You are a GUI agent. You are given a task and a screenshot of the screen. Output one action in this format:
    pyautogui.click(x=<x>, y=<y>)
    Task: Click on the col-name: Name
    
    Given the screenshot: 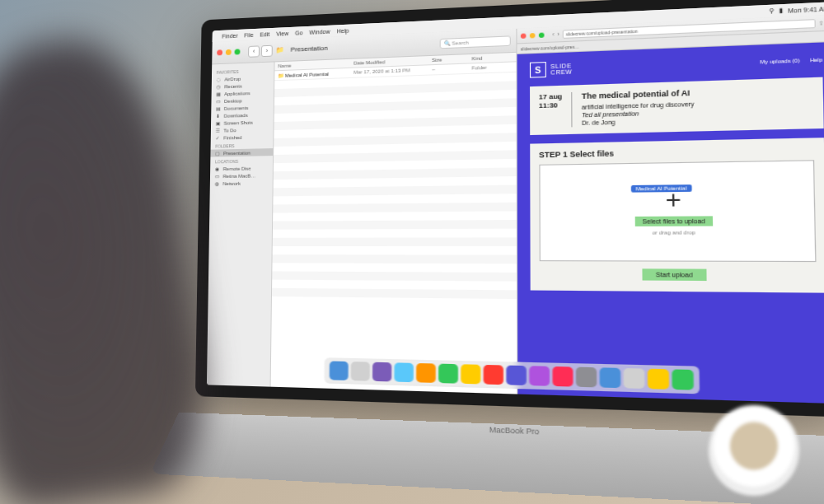 What is the action you would take?
    pyautogui.click(x=316, y=65)
    